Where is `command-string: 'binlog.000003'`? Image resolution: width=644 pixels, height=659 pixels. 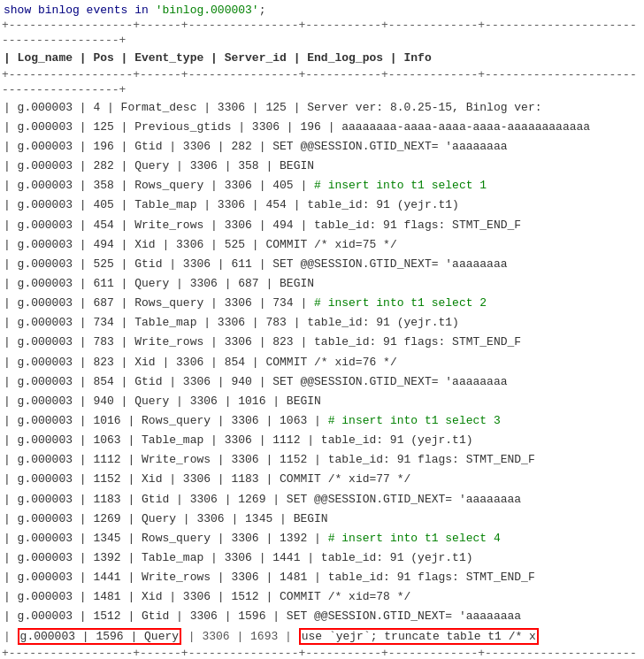 command-string: 'binlog.000003' is located at coordinates (207, 11).